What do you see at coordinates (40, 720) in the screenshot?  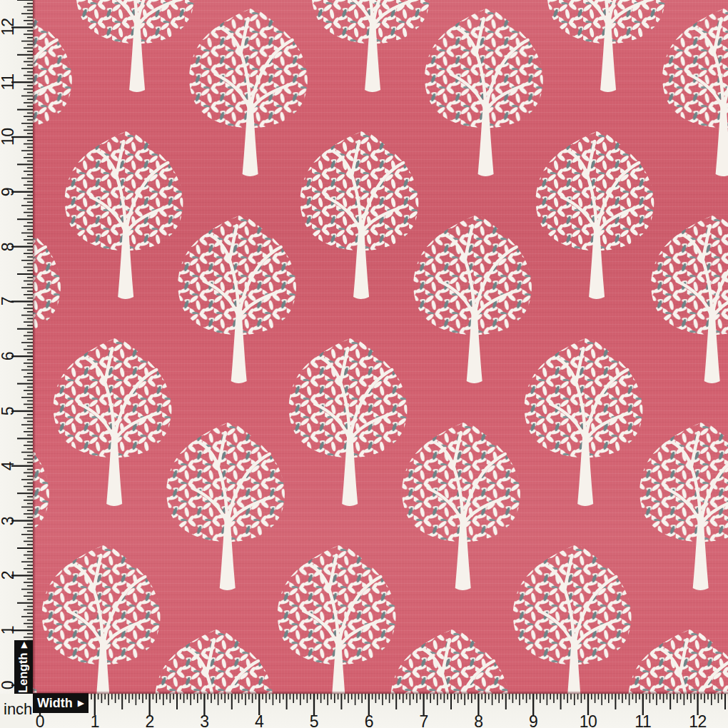 I see `bottom-ruler-number-0: 0` at bounding box center [40, 720].